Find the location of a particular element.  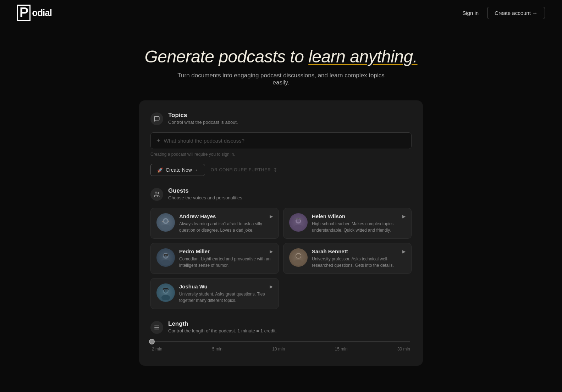

guest-card-andrew: Andrew Hayes ▶ Always learning and isn't… is located at coordinates (215, 223).